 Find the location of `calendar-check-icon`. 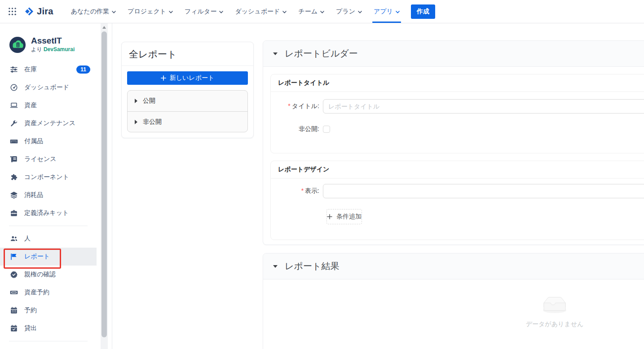

calendar-check-icon is located at coordinates (14, 328).